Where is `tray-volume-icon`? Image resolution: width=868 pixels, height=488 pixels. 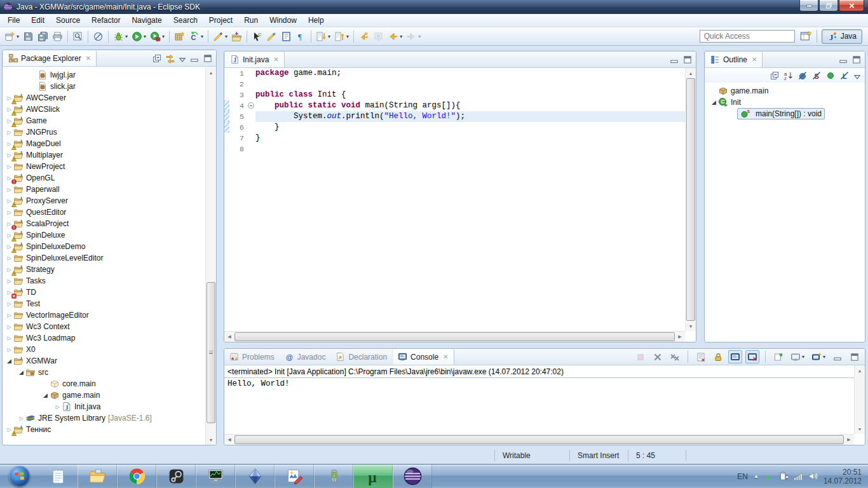
tray-volume-icon is located at coordinates (813, 477).